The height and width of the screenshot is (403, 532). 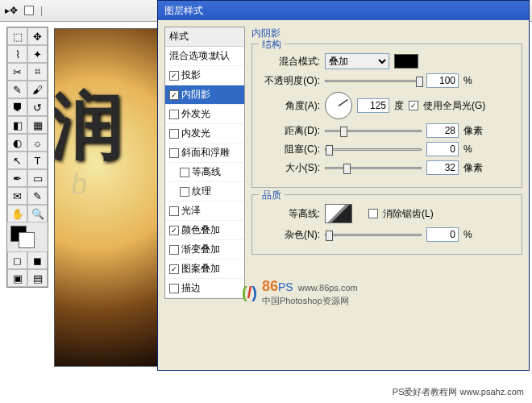 What do you see at coordinates (27, 237) in the screenshot?
I see `color-swatches` at bounding box center [27, 237].